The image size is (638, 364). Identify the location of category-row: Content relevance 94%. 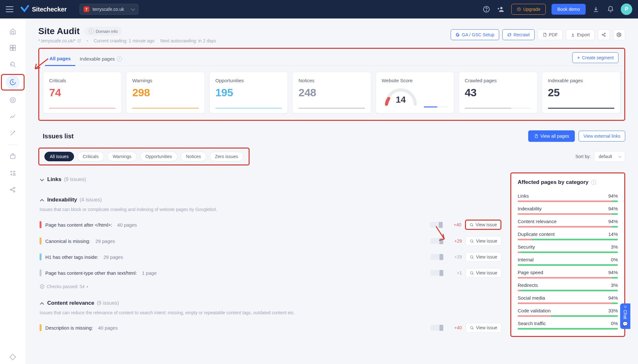
(568, 222).